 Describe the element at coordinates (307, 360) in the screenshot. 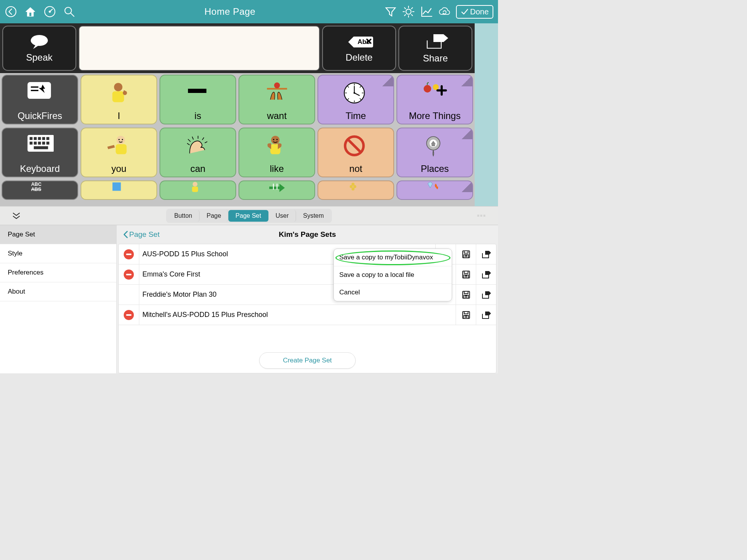

I see `create-page-set-button: Create Page Set` at that location.